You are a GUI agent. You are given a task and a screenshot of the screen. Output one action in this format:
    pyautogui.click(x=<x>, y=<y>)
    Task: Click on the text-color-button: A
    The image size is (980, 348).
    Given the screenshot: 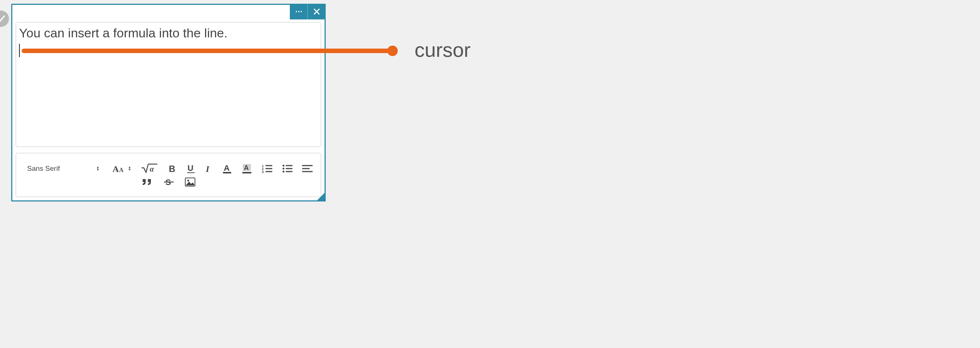 What is the action you would take?
    pyautogui.click(x=227, y=169)
    